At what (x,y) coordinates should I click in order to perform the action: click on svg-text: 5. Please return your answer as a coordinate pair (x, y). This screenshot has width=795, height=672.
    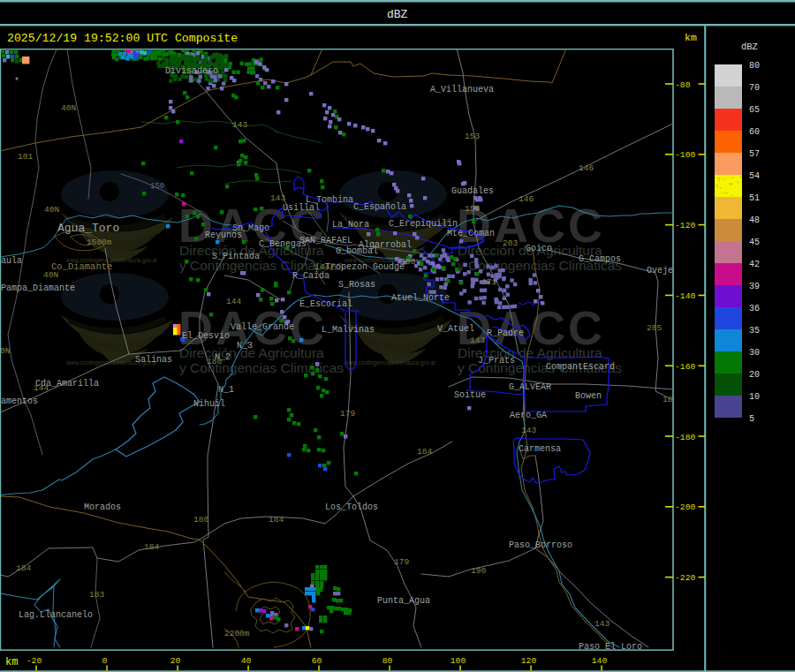
    Looking at the image, I should click on (752, 419).